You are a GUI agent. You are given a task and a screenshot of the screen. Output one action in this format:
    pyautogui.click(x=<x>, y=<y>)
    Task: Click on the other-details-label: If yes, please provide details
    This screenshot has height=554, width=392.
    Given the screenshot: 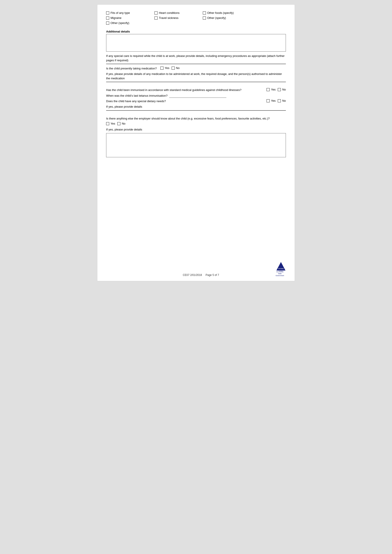 What is the action you would take?
    pyautogui.click(x=196, y=130)
    